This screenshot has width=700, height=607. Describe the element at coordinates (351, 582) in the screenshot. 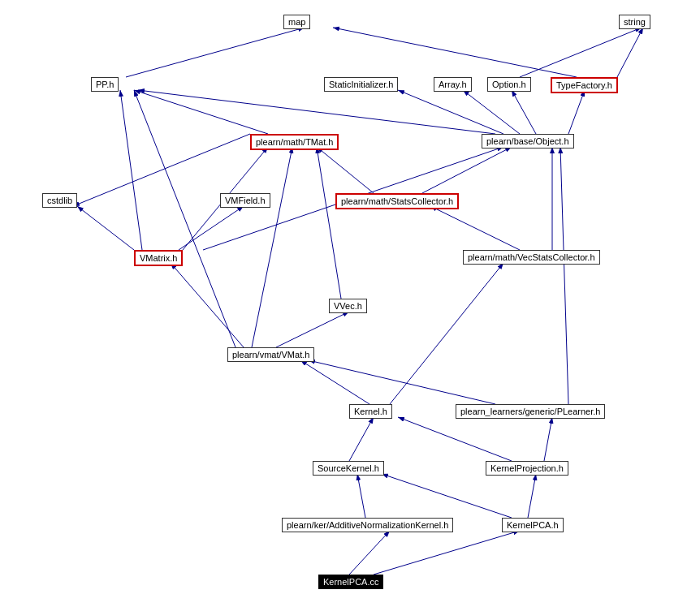

I see `node-KernelPCAcc: KernelPCA.cc` at that location.